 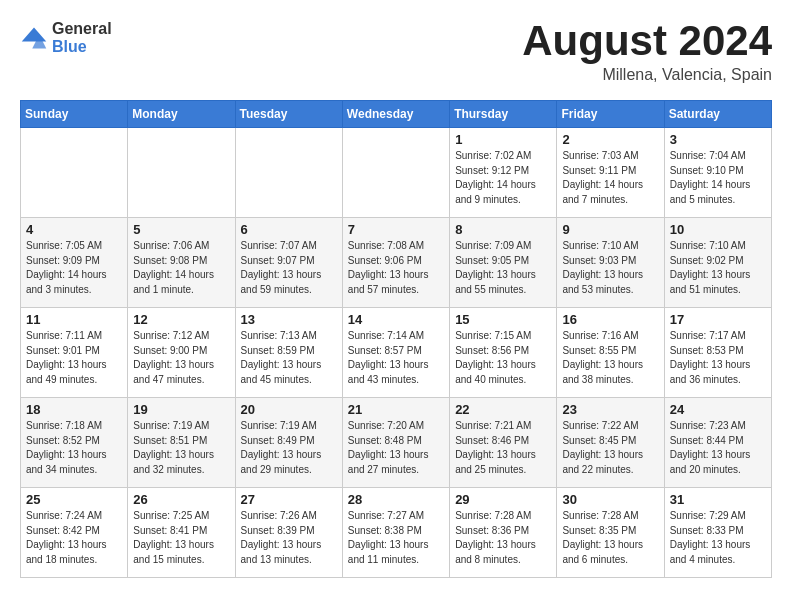 I want to click on page-header: General Blue August 2024 Millena, Valenc…, so click(x=396, y=52).